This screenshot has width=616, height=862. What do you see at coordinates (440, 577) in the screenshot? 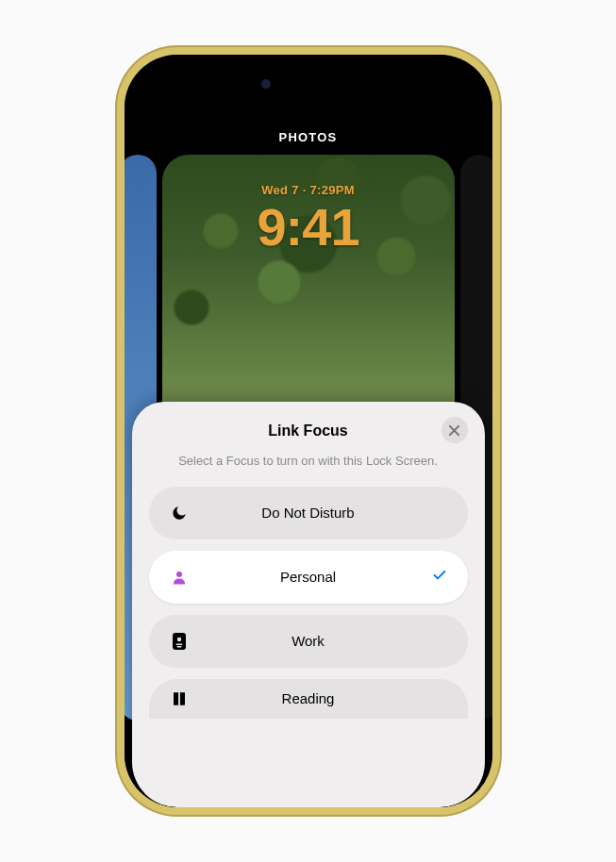
I see `checkmark-icon` at bounding box center [440, 577].